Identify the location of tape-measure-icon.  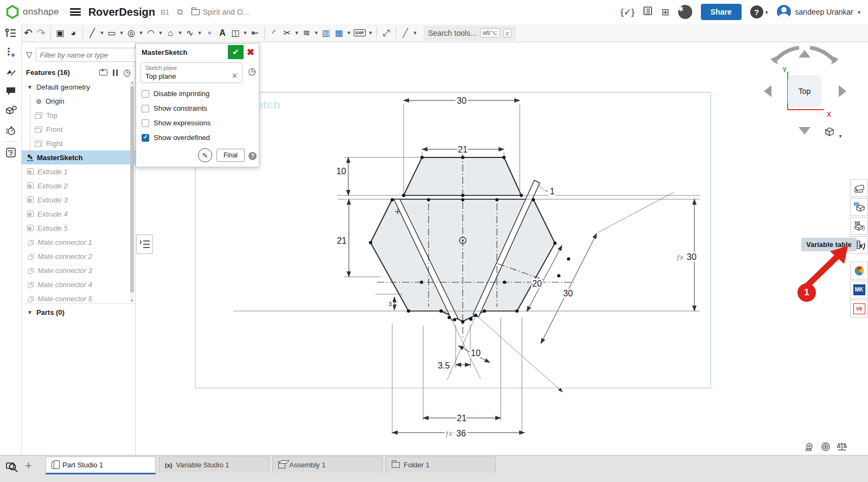
(809, 447).